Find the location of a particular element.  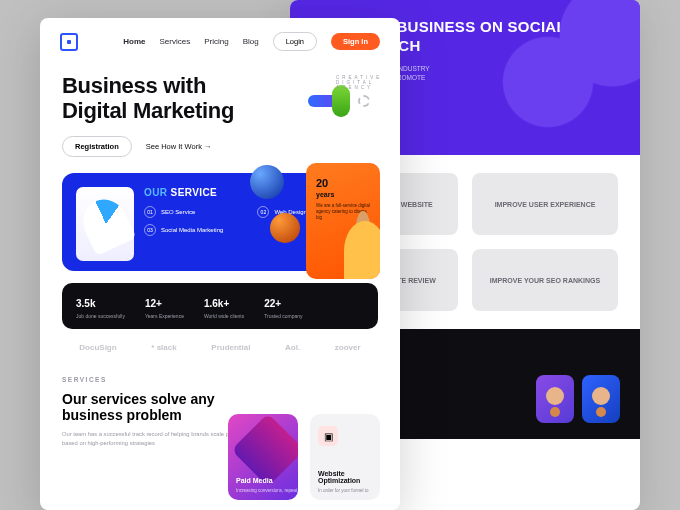

nav-pricing: Pricing is located at coordinates (216, 42).